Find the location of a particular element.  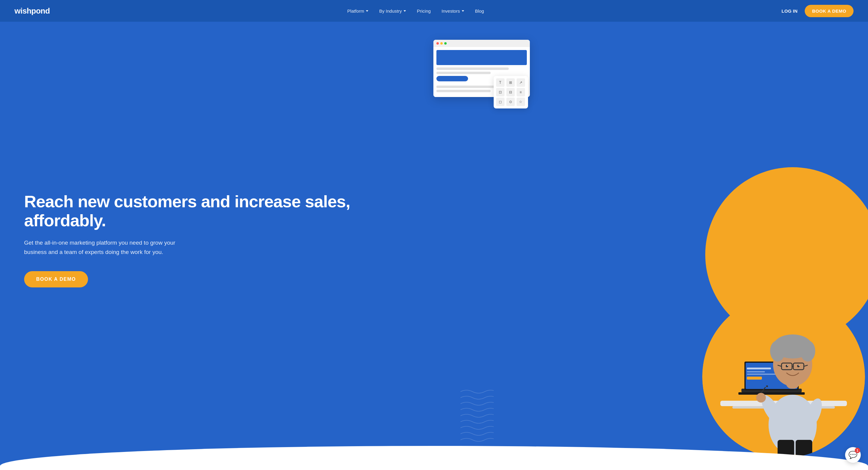

toolbar-icon-9: ☆ is located at coordinates (521, 102).